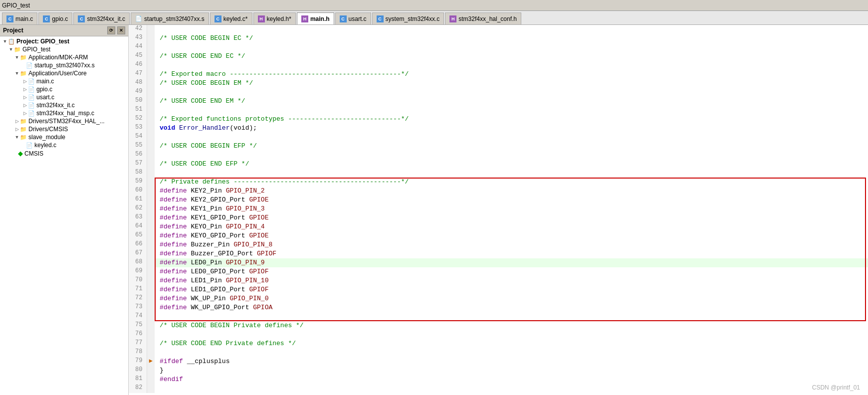 This screenshot has height=395, width=868. What do you see at coordinates (64, 105) in the screenshot?
I see `sidebar-item-stm32-it: ▷ 📄 stm32f4xx_it.c` at bounding box center [64, 105].